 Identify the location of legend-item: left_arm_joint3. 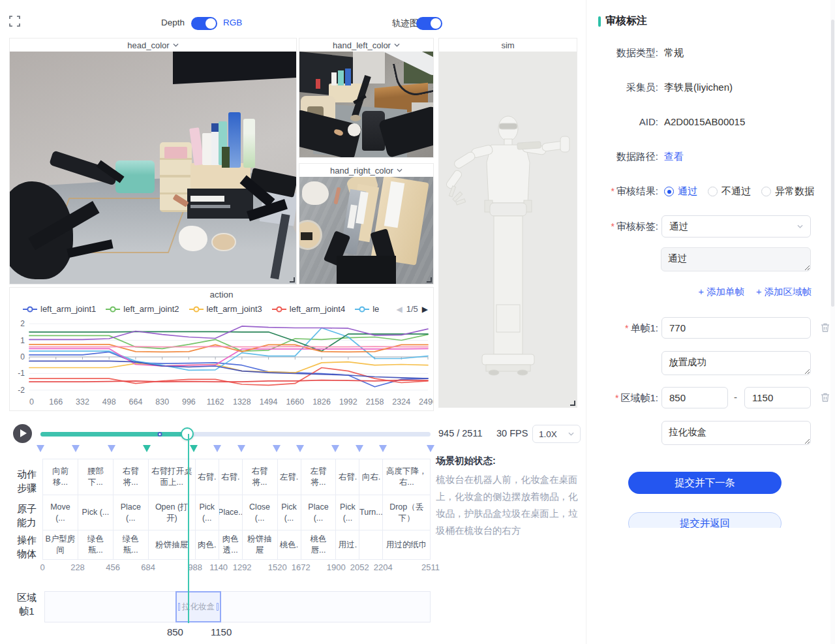
(226, 309).